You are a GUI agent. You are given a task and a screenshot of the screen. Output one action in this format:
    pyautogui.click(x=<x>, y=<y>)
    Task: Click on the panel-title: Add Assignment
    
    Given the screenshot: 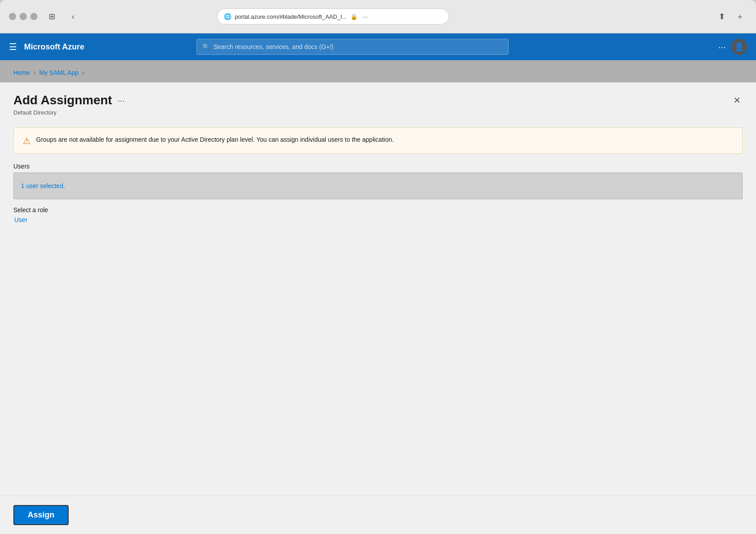 What is the action you would take?
    pyautogui.click(x=62, y=100)
    